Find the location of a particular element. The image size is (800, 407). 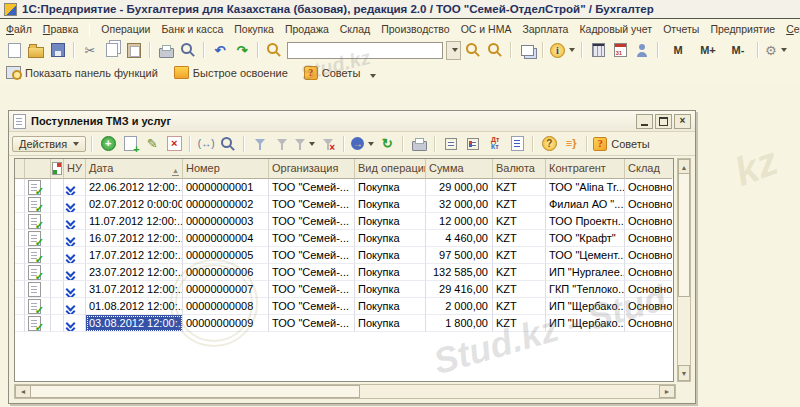

vertical-scrollbar: ▲ ▼ is located at coordinates (684, 270).